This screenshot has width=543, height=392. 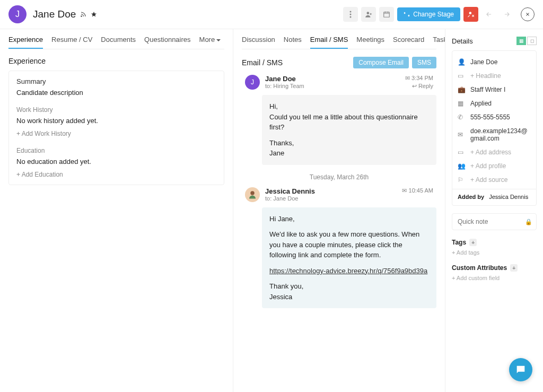 I want to click on message-from: Jane Doe, so click(x=285, y=79).